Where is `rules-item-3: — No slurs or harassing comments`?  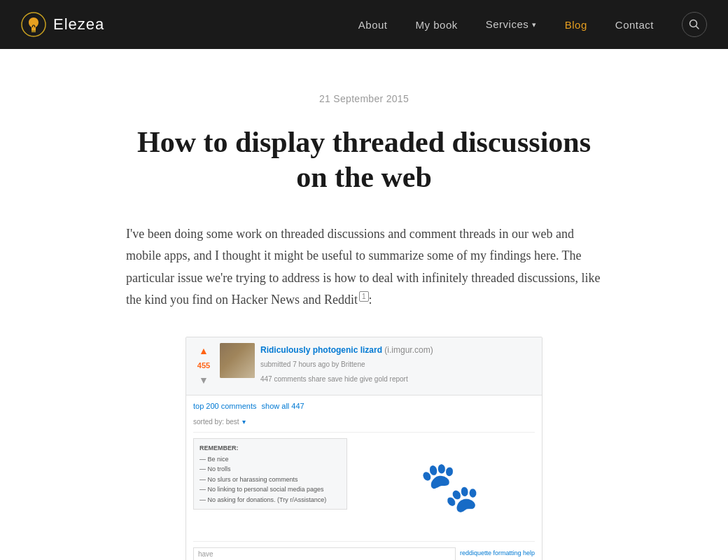 rules-item-3: — No slurs or harassing comments is located at coordinates (270, 479).